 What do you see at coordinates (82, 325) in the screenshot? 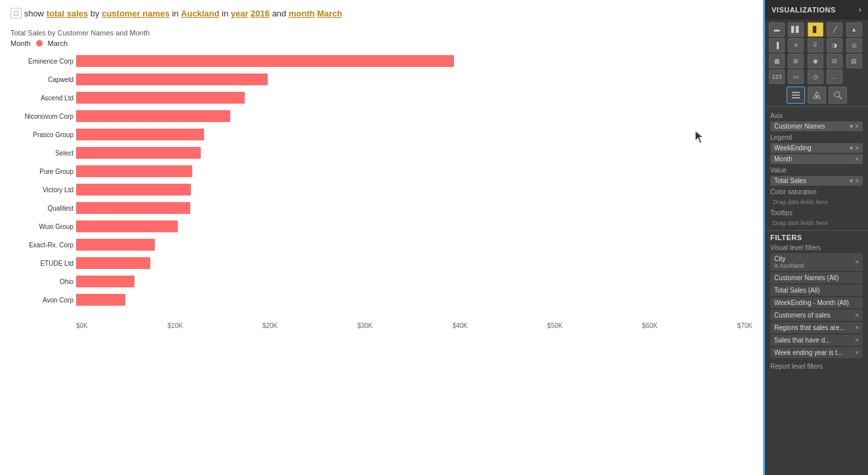
I see `x-tick: $0K` at bounding box center [82, 325].